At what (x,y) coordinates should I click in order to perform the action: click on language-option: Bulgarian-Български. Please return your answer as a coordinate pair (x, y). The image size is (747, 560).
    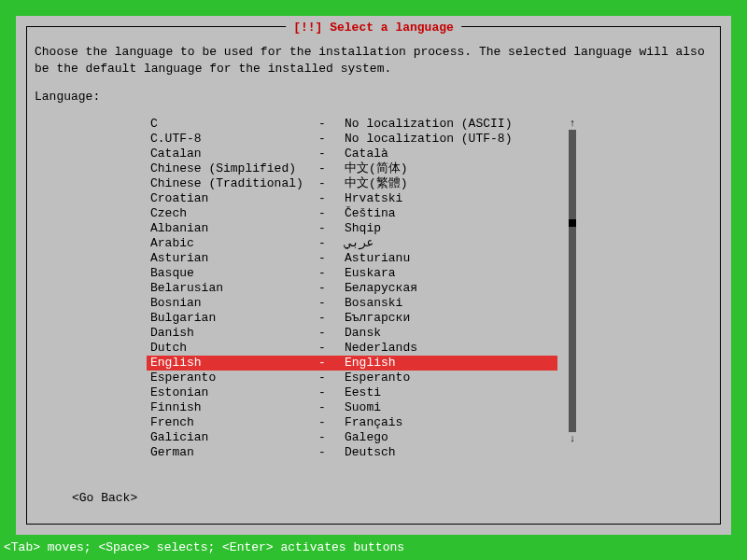
    Looking at the image, I should click on (352, 318).